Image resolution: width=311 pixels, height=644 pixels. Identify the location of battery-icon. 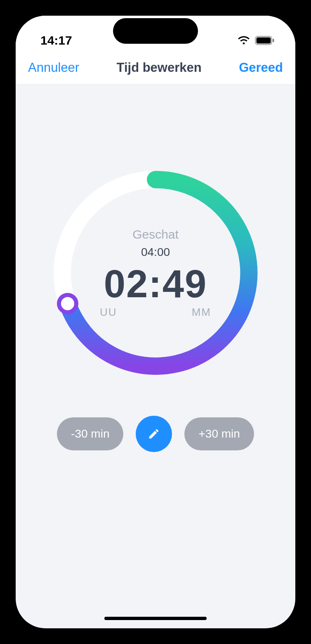
(265, 40).